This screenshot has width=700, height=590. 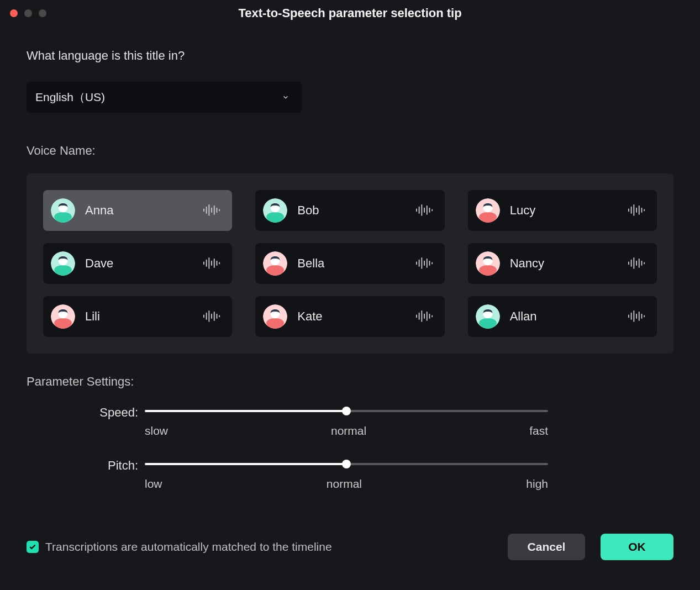 I want to click on pitch-mark-normal: normal, so click(x=344, y=484).